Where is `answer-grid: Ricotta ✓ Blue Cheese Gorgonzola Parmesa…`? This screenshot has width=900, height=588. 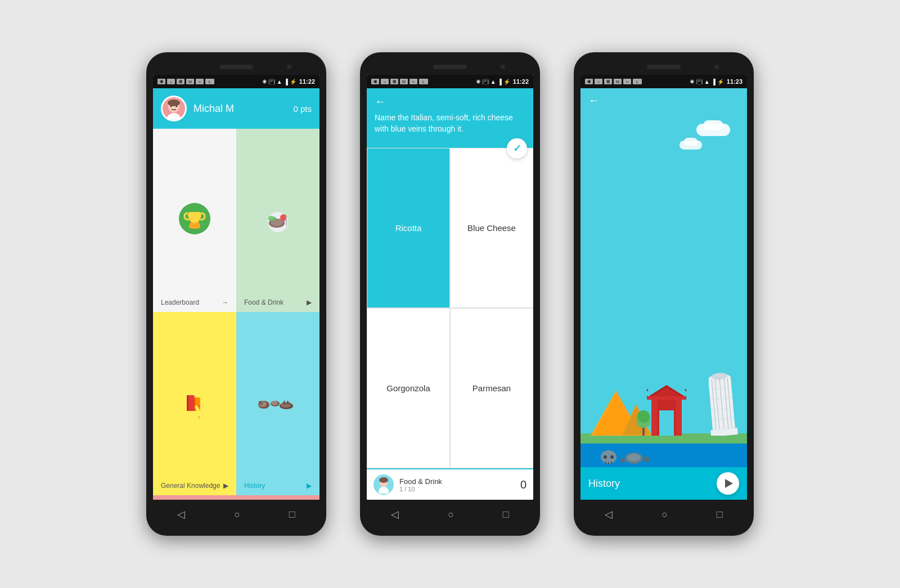
answer-grid: Ricotta ✓ Blue Cheese Gorgonzola Parmesa… is located at coordinates (450, 308).